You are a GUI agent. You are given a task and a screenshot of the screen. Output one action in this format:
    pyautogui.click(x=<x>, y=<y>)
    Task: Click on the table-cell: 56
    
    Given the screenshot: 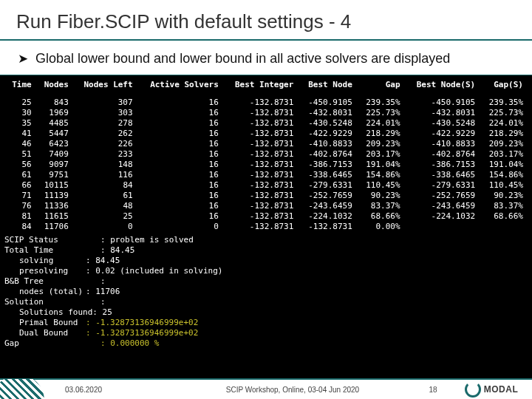 What is the action you would take?
    pyautogui.click(x=21, y=165)
    